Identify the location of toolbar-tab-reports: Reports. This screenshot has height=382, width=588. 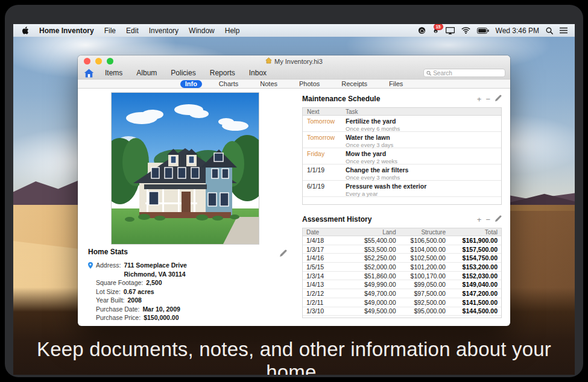
(223, 73).